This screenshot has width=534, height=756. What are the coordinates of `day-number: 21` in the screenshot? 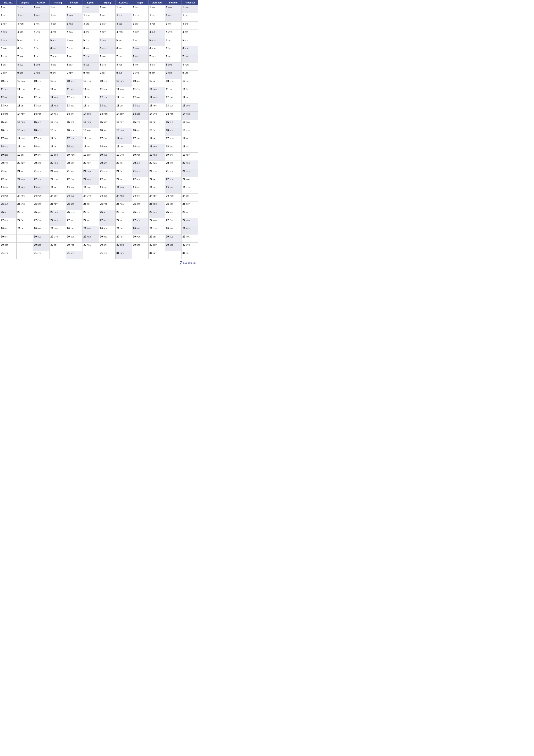 It's located at (118, 171).